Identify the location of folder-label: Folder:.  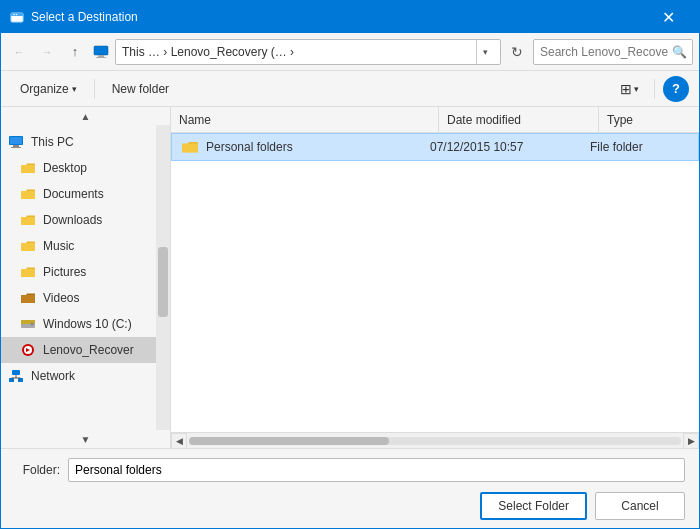
(38, 470).